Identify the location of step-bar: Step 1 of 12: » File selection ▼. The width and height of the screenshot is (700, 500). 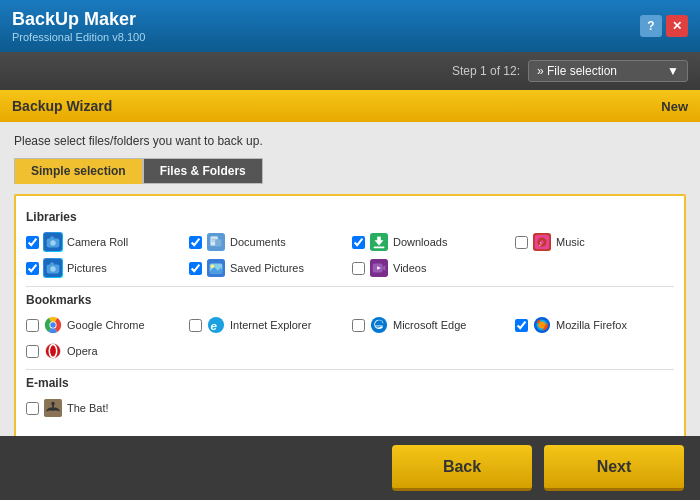
(350, 71).